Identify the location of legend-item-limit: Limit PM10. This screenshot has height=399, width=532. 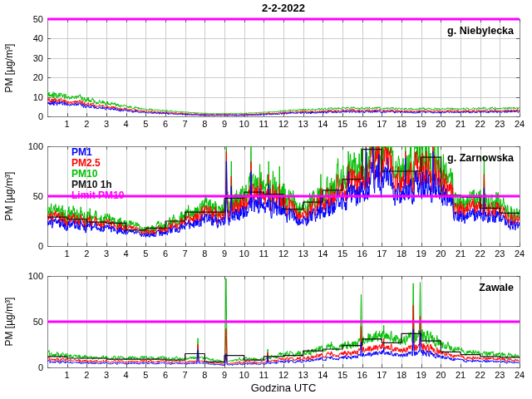
(98, 196).